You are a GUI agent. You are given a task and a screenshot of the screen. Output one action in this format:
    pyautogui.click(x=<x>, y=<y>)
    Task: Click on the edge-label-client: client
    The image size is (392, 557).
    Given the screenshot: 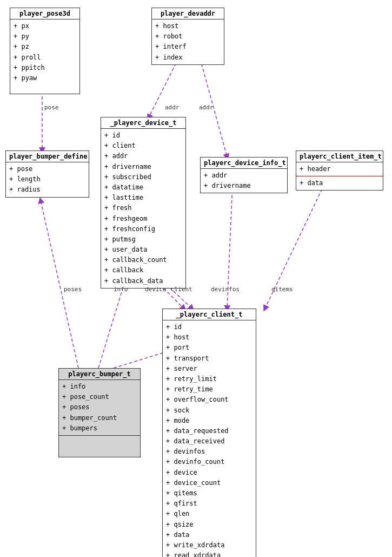 What is the action you would take?
    pyautogui.click(x=182, y=289)
    